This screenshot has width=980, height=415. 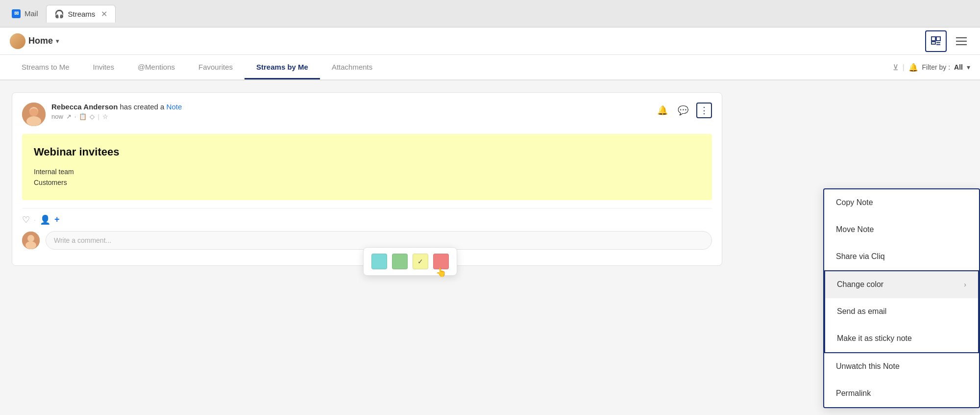 I want to click on color-swatch-red: 👆, so click(x=441, y=261).